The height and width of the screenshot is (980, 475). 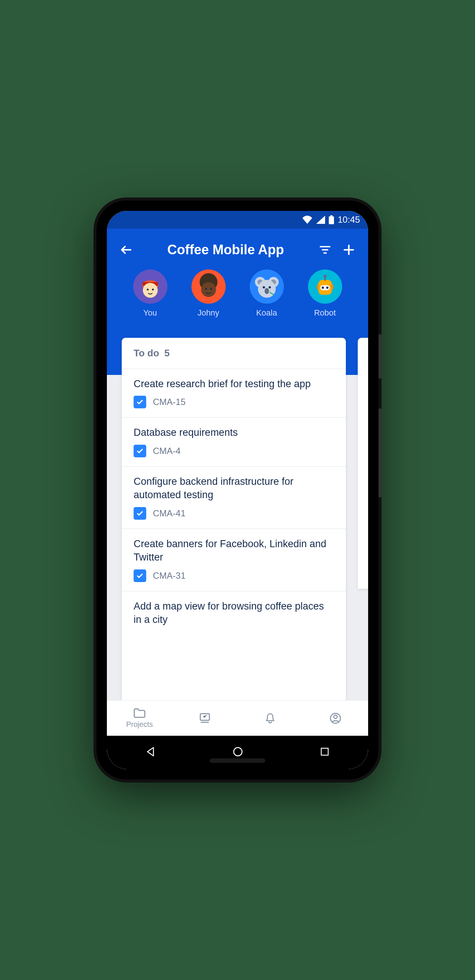 What do you see at coordinates (349, 250) in the screenshot?
I see `add-button` at bounding box center [349, 250].